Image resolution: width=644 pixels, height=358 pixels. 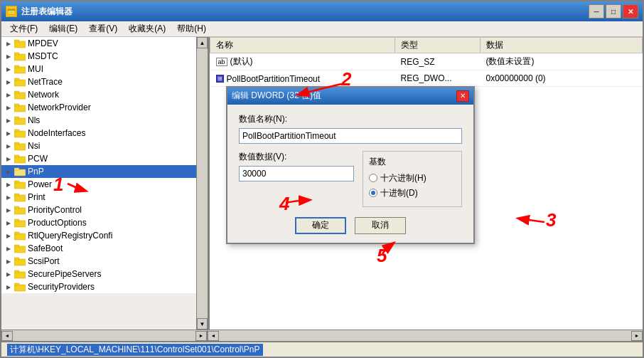 I want to click on radio-hex-circle, so click(x=373, y=178).